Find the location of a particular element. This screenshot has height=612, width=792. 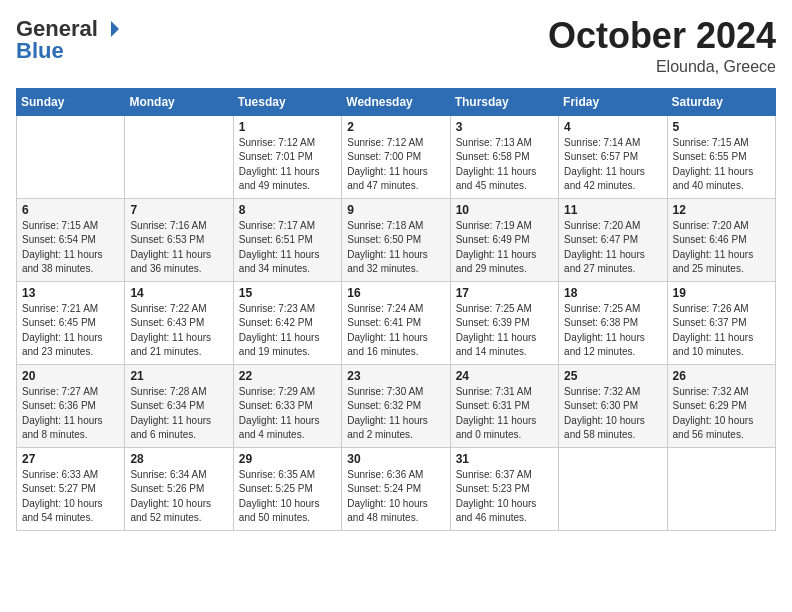

day-info: Sunrise: 7:26 AM Sunset: 6:37 PM Dayligh… is located at coordinates (722, 331).